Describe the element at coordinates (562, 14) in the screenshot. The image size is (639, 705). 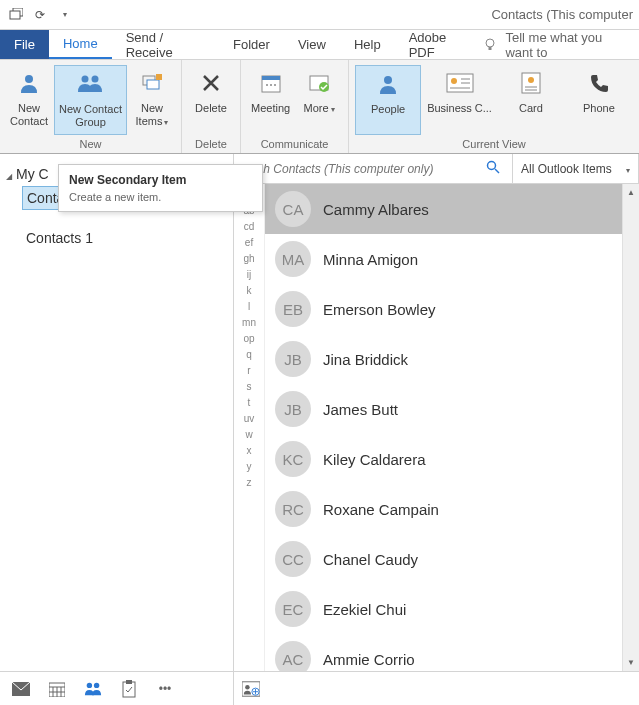
I see `window-title: Contacts (This computer` at that location.